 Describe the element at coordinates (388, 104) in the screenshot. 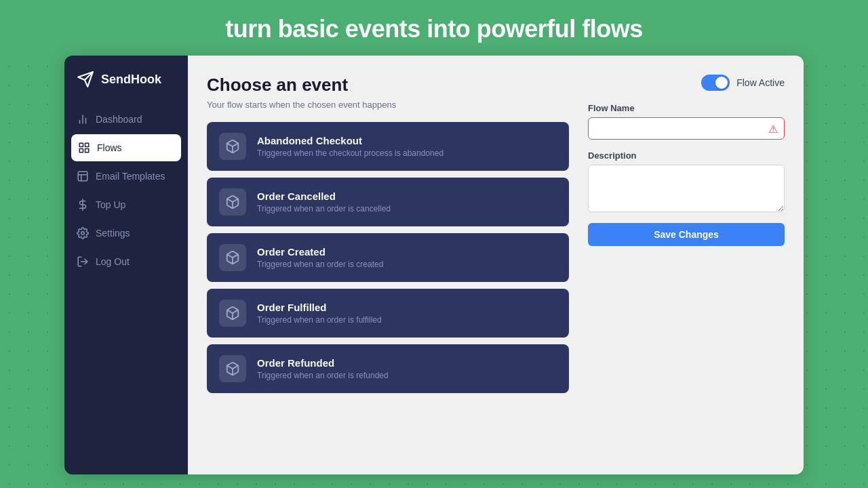

I see `events-subtitle: Your flow starts when the chosen event h…` at that location.